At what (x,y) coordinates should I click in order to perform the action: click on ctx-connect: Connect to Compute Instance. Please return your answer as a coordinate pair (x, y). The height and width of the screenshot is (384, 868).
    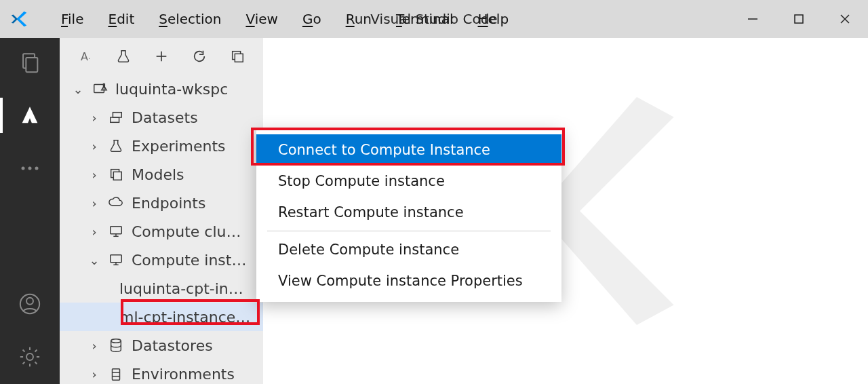
    Looking at the image, I should click on (409, 150).